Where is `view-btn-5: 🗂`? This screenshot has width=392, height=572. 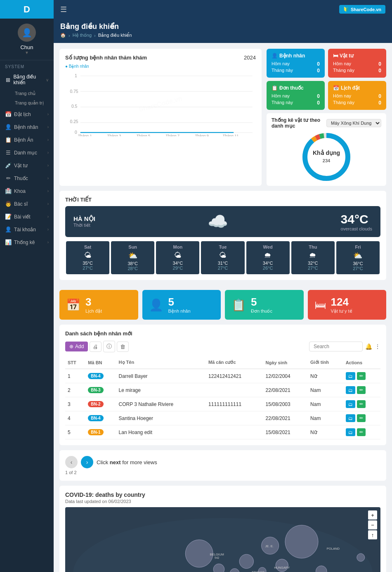 view-btn-5: 🗂 is located at coordinates (351, 432).